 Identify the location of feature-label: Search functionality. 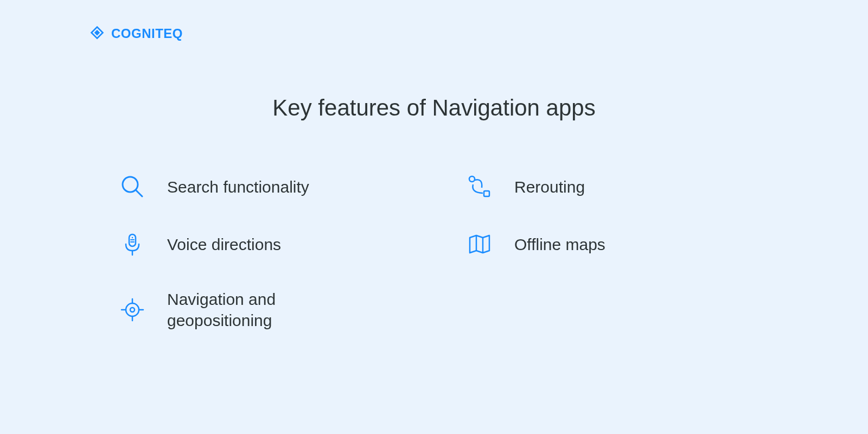
(238, 187).